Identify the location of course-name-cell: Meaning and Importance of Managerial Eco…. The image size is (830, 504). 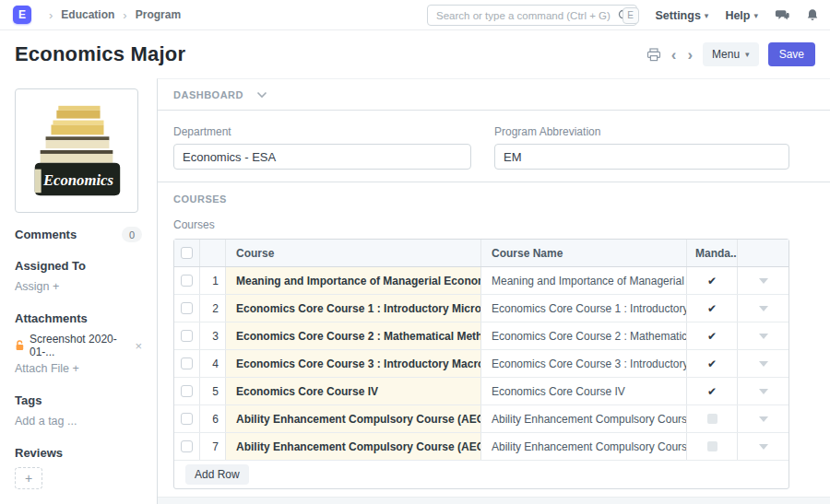
(585, 280).